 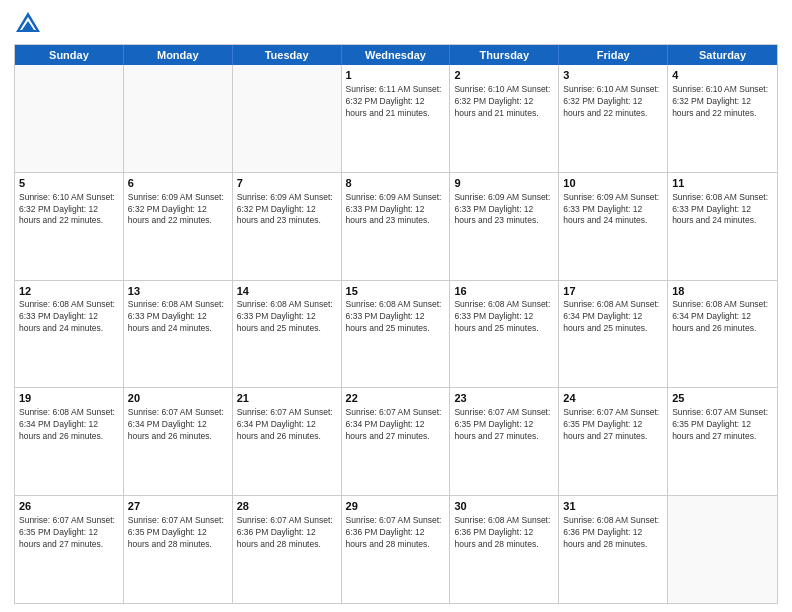 What do you see at coordinates (178, 398) in the screenshot?
I see `day-number: 20` at bounding box center [178, 398].